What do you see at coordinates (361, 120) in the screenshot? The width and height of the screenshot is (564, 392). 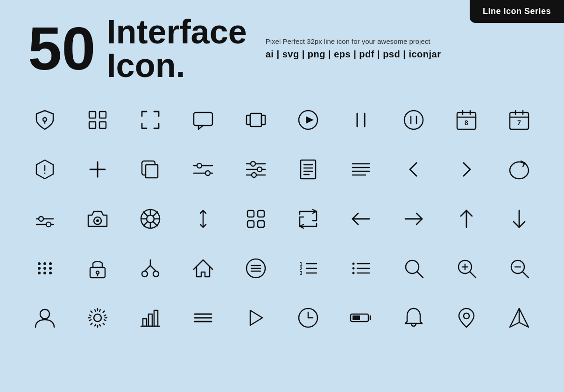 I see `pause-bars-icon` at bounding box center [361, 120].